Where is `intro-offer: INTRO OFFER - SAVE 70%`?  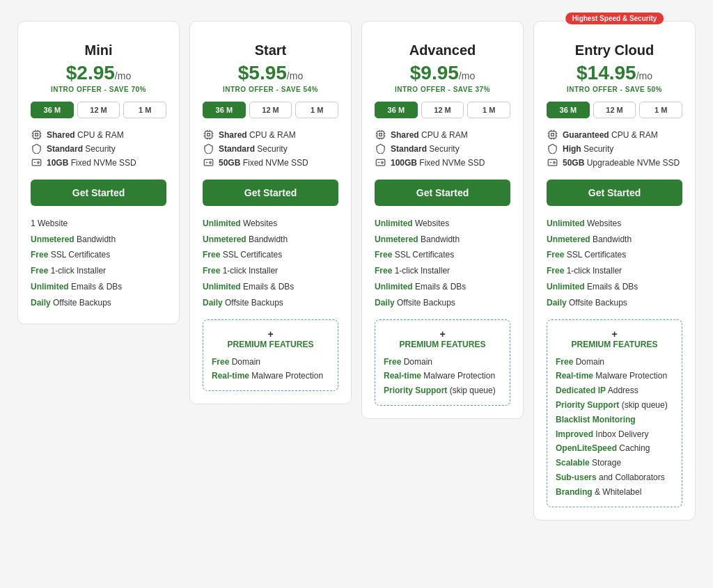
intro-offer: INTRO OFFER - SAVE 70% is located at coordinates (99, 89).